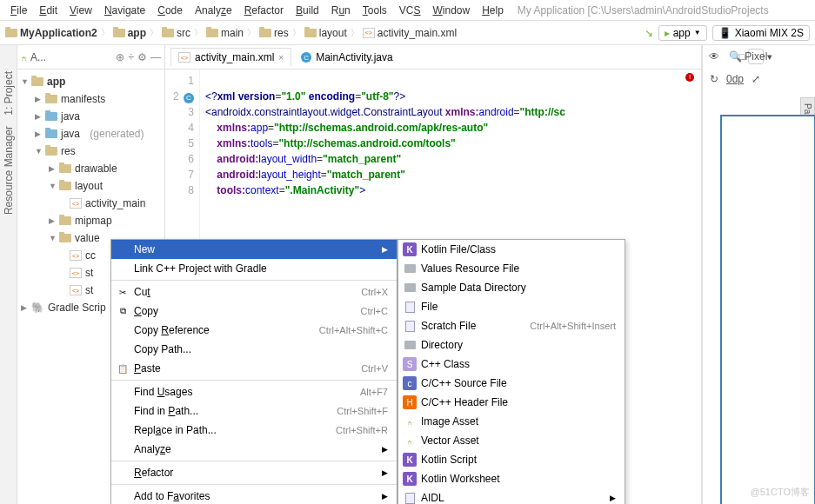  What do you see at coordinates (9, 170) in the screenshot?
I see `tool-resource-manager: Resource Manager` at bounding box center [9, 170].